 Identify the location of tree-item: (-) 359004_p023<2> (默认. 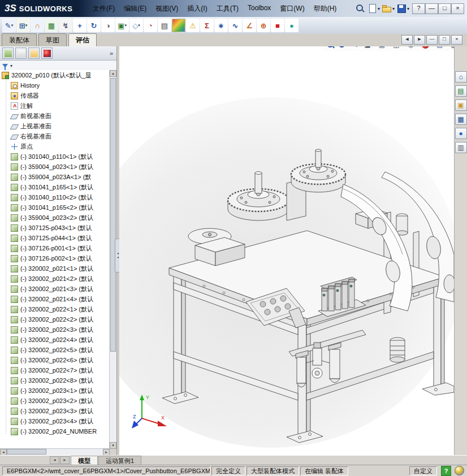
(55, 218).